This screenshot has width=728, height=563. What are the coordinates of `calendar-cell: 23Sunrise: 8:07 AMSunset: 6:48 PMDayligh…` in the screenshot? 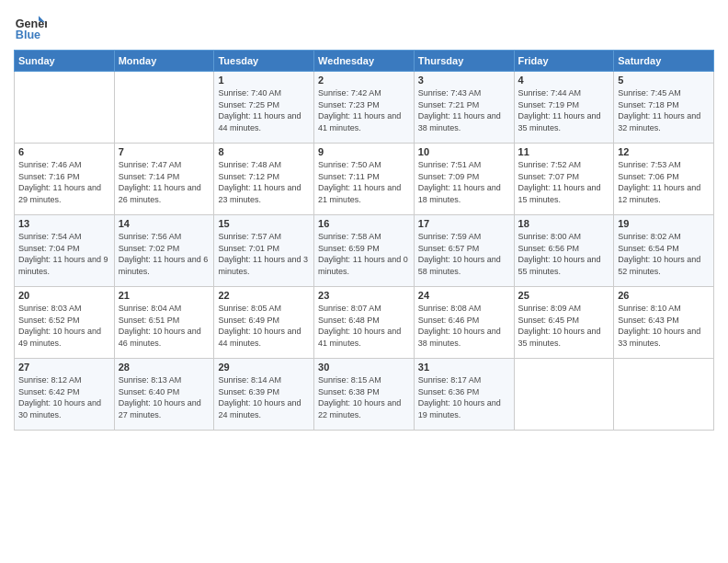 It's located at (364, 323).